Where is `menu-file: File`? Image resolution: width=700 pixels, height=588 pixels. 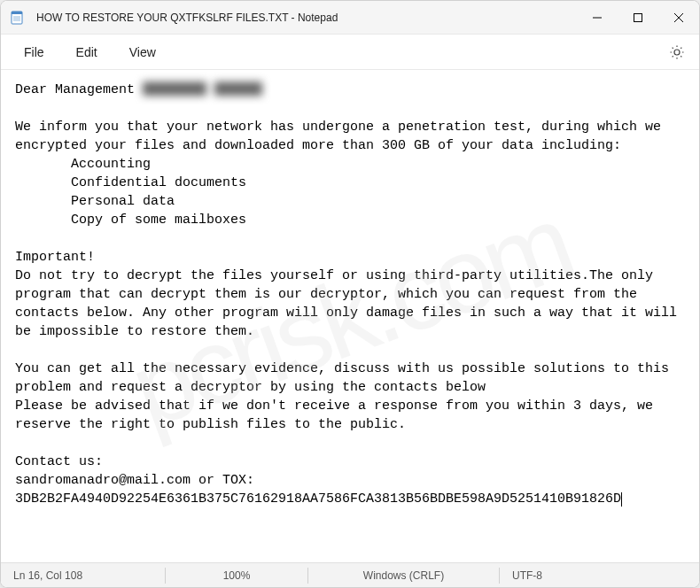
menu-file: File is located at coordinates (34, 52).